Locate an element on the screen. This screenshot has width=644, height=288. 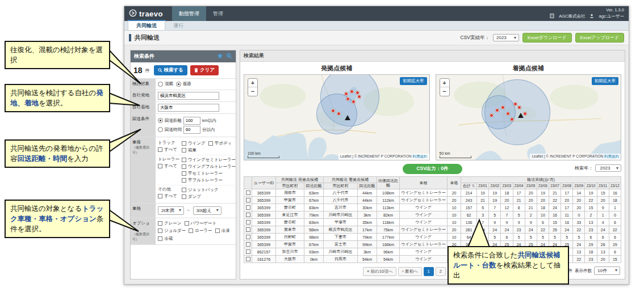
deadhead-distance-input is located at coordinates (192, 121).